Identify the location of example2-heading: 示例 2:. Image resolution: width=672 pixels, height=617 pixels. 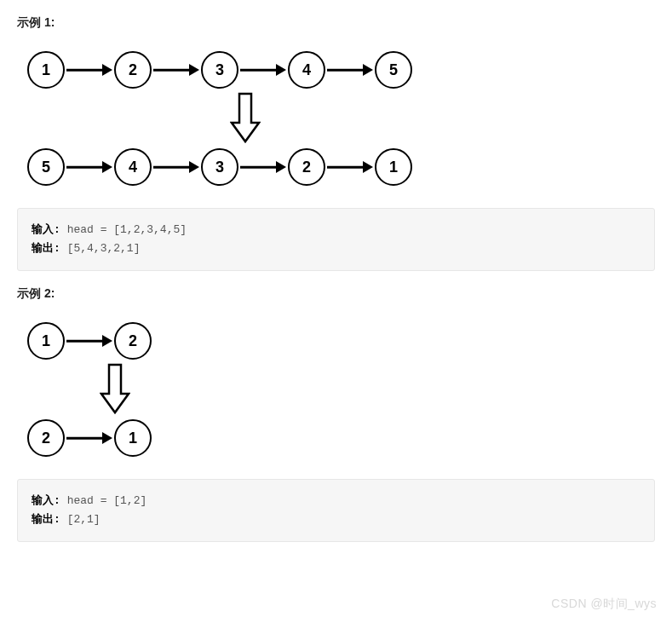
(336, 294).